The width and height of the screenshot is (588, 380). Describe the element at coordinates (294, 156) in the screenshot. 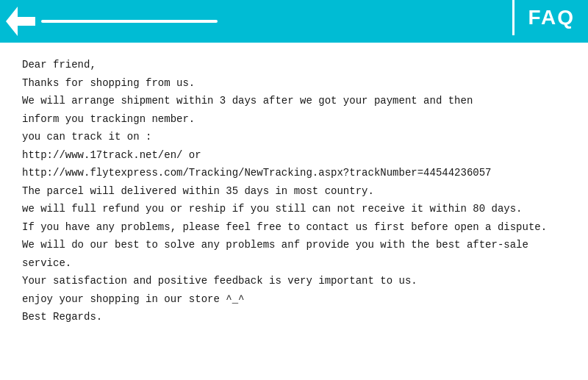

I see `line-6: http://www.17track.net/en/ or` at that location.